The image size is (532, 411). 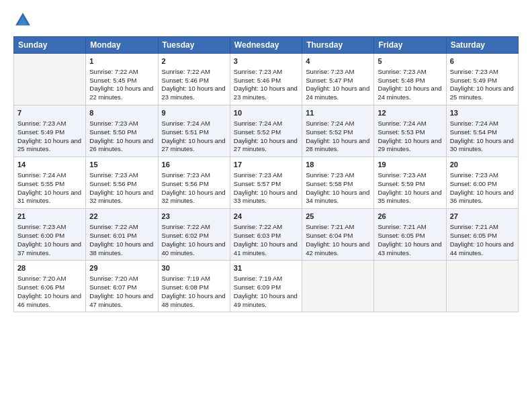 I want to click on daylight-text: Daylight: 10 hours and 36 minutes., so click(x=482, y=197).